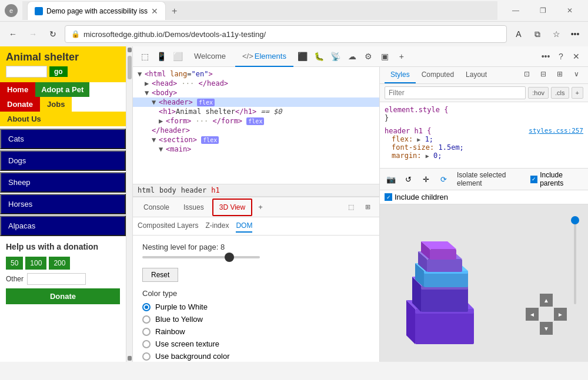  Describe the element at coordinates (161, 56) in the screenshot. I see `device-icon: 📱` at that location.